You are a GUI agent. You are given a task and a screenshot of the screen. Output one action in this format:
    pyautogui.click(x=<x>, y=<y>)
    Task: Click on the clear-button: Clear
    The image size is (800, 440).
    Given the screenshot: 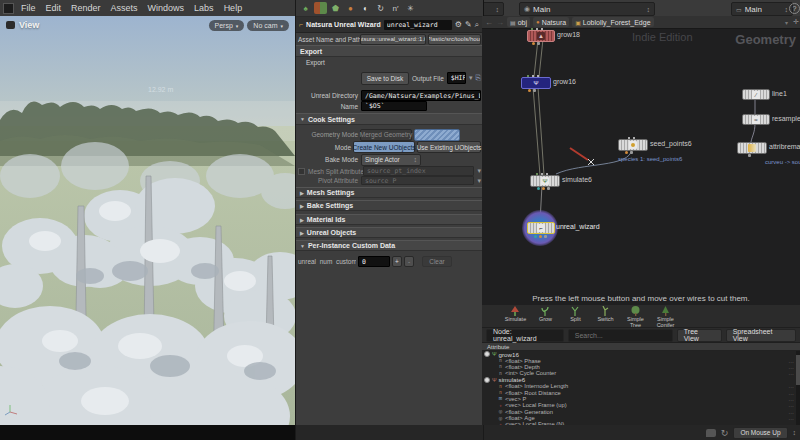 What is the action you would take?
    pyautogui.click(x=437, y=262)
    